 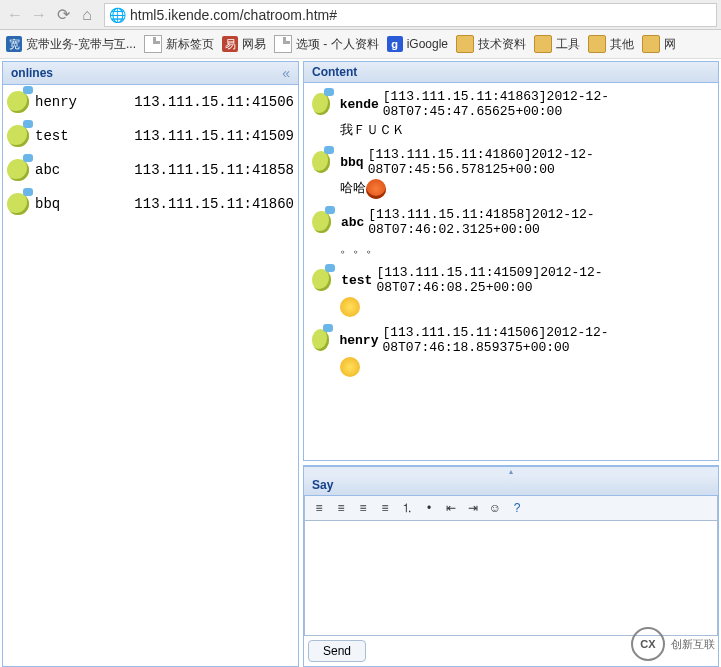 I want to click on send-button: Send, so click(x=337, y=651).